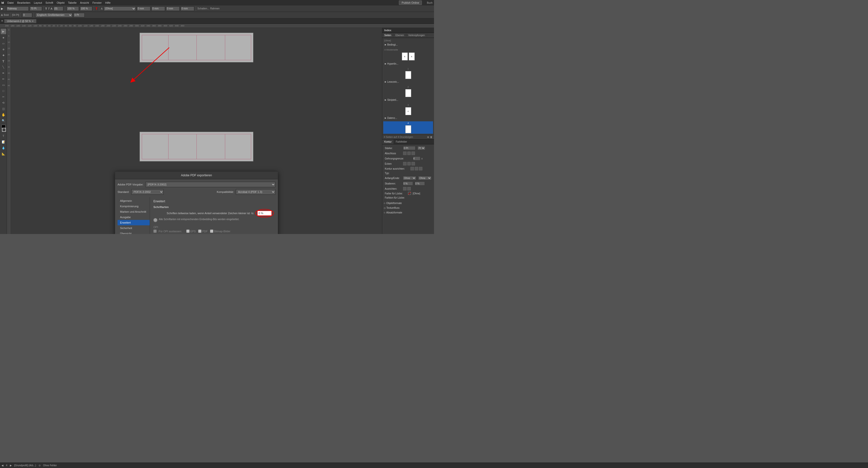  What do you see at coordinates (133, 201) in the screenshot?
I see `nav-allgemein: Allgemein` at bounding box center [133, 201].